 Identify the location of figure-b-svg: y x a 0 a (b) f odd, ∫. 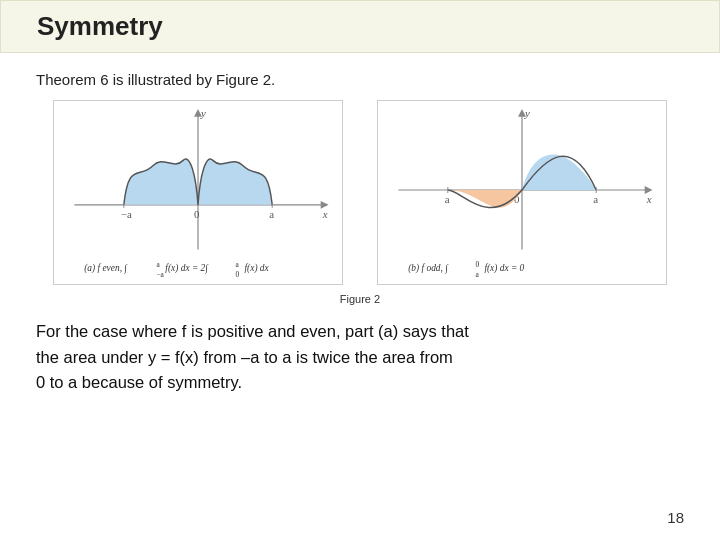
(522, 192).